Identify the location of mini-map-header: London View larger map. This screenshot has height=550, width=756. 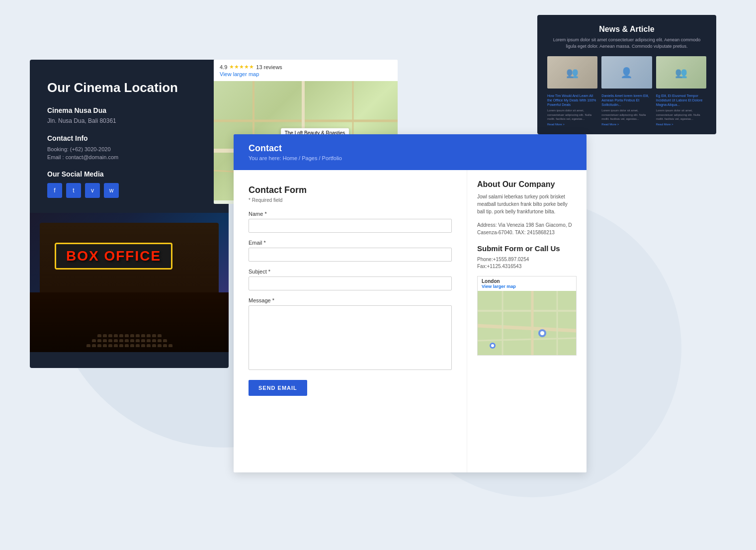
(527, 283).